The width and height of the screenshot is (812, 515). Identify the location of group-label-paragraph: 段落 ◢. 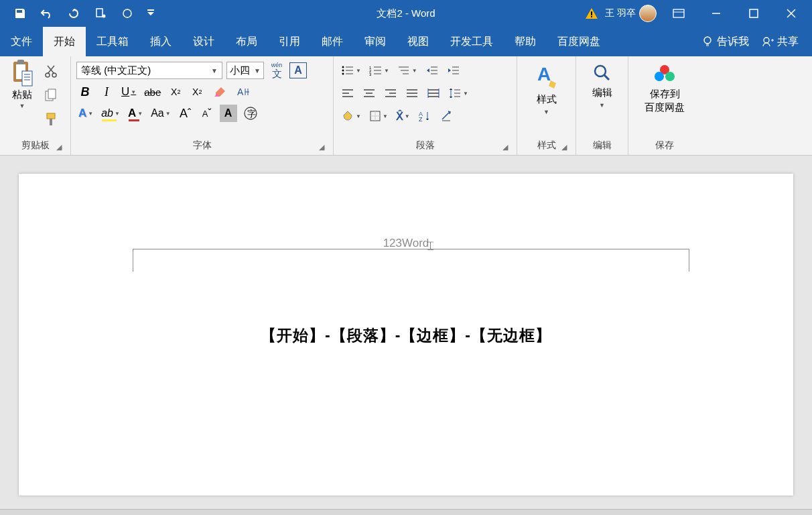
(425, 146).